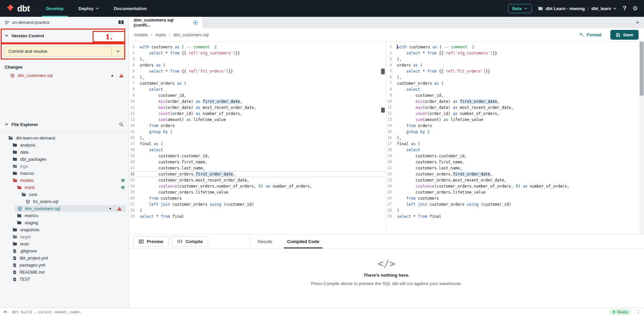  I want to click on code-line-28: 28), so click(257, 210).